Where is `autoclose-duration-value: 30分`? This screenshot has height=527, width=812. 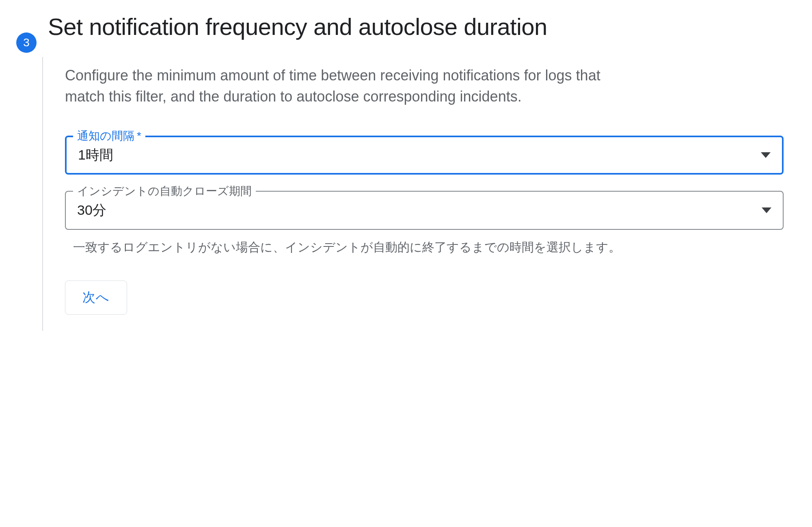 autoclose-duration-value: 30分 is located at coordinates (419, 210).